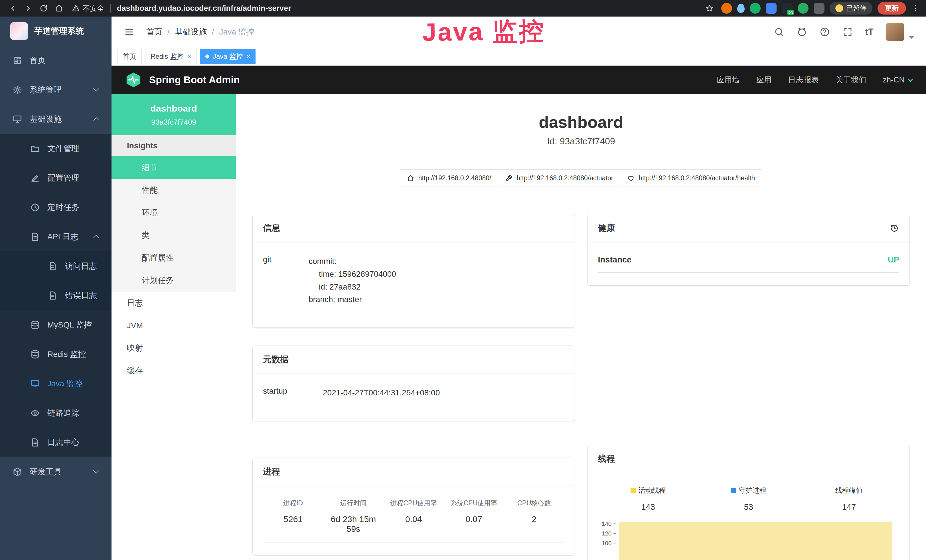  What do you see at coordinates (56, 383) in the screenshot?
I see `sidebar-item-java-monitor: Java 监控` at bounding box center [56, 383].